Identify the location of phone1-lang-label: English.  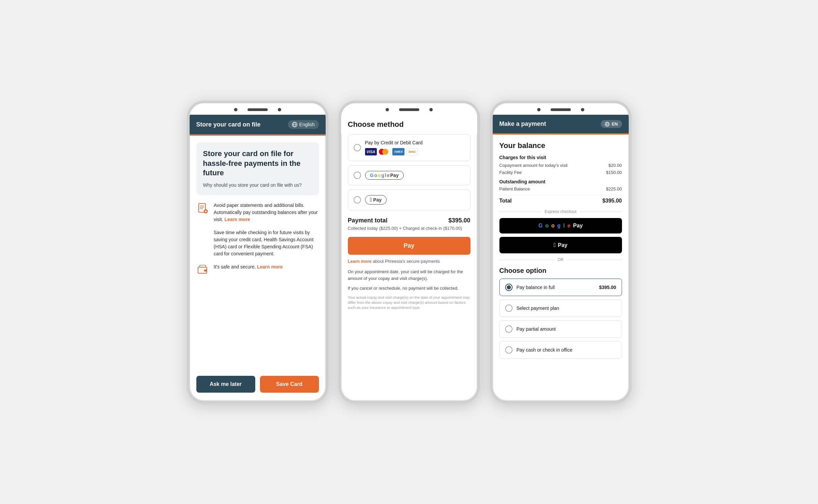
(307, 124).